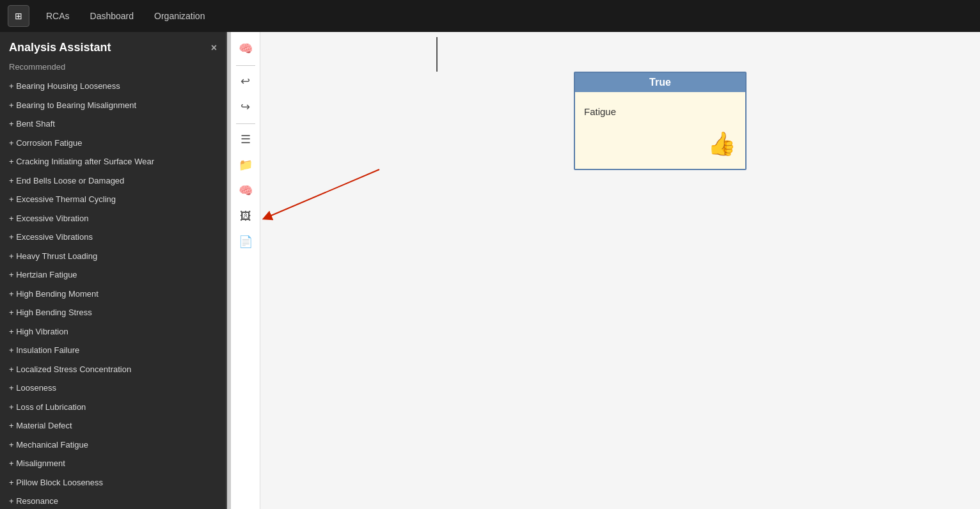 The image size is (980, 509). Describe the element at coordinates (113, 313) in the screenshot. I see `list-item: High Bending Stress` at that location.